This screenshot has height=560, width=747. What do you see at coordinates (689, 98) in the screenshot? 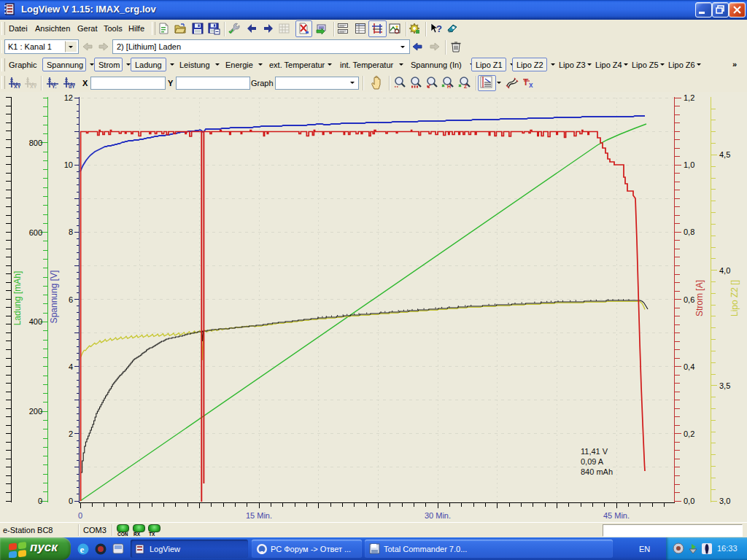
I see `svg-text: 1,2` at bounding box center [689, 98].